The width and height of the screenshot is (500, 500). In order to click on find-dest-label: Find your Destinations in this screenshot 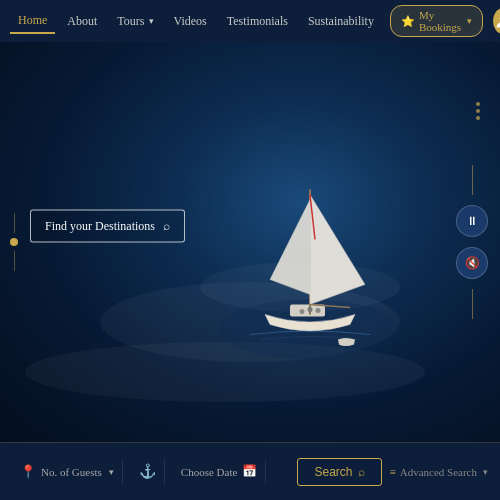, I will do `click(100, 226)`.